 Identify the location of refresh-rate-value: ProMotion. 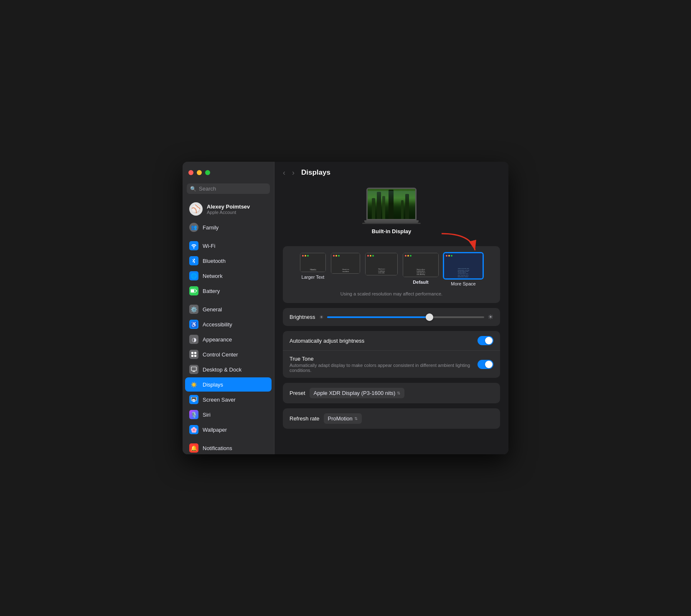
(340, 419).